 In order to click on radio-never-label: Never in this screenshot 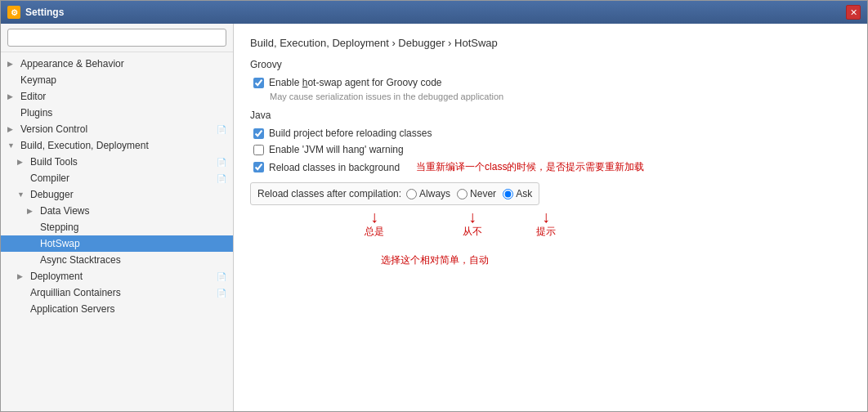, I will do `click(483, 194)`.